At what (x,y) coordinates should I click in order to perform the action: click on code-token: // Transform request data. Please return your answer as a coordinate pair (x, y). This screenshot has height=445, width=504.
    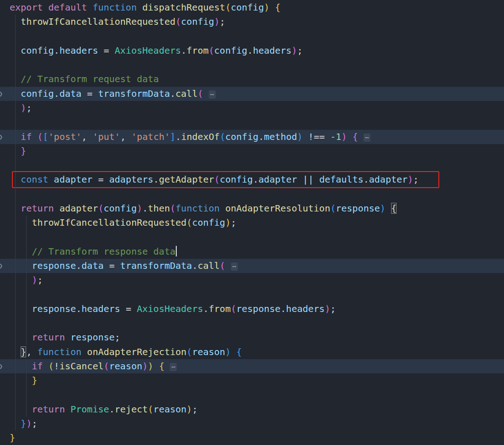
    Looking at the image, I should click on (90, 79).